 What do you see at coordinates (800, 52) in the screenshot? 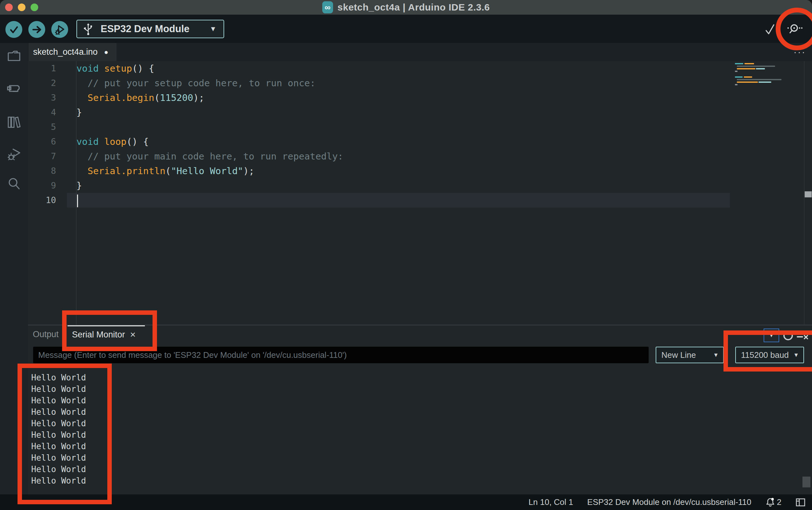
I see `editor-more-actions-button: ···` at bounding box center [800, 52].